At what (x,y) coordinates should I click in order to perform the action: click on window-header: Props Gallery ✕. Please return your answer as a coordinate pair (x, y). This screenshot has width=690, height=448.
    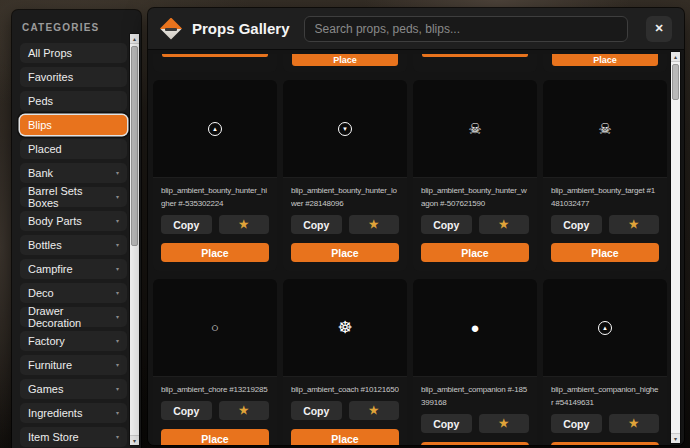
    Looking at the image, I should click on (416, 29).